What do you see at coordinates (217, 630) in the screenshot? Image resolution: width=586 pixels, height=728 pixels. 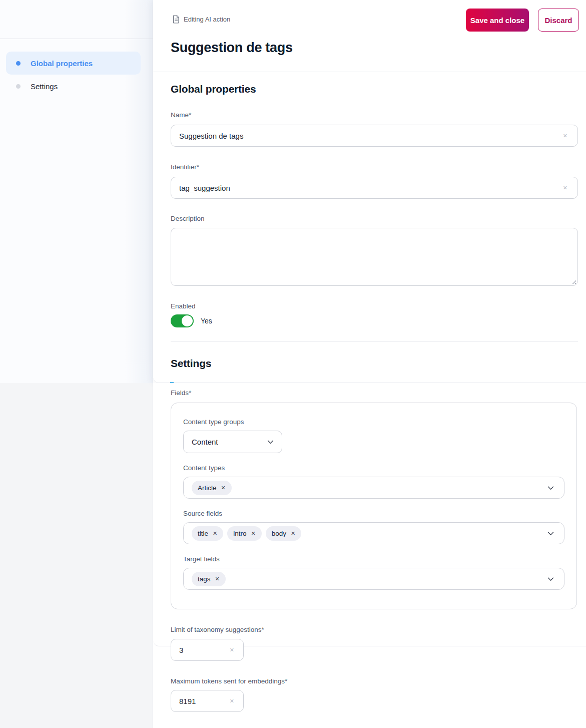 I see `limit-label: Limit of taxonomy suggestions*` at bounding box center [217, 630].